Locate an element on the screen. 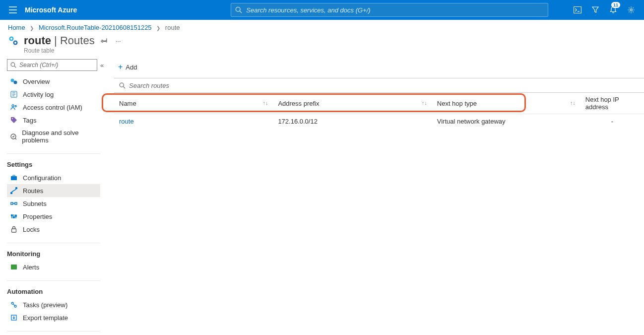  sidebar-item-locks: Locks is located at coordinates (54, 229).